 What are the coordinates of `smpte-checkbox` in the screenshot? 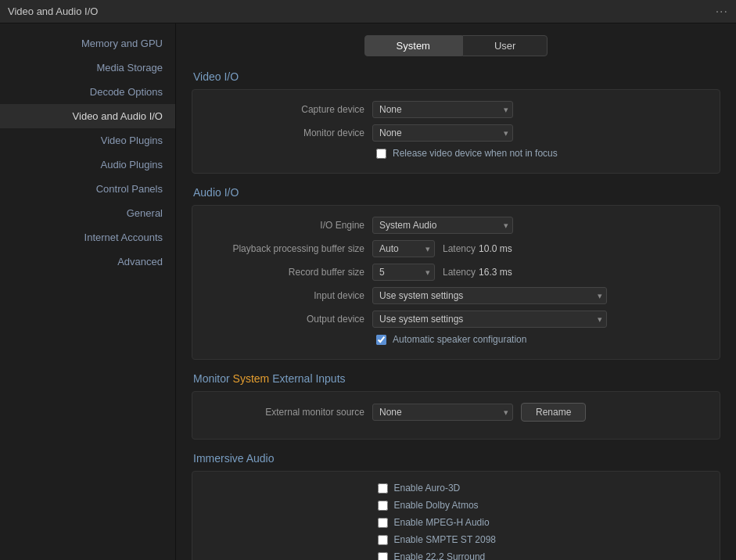 It's located at (383, 540).